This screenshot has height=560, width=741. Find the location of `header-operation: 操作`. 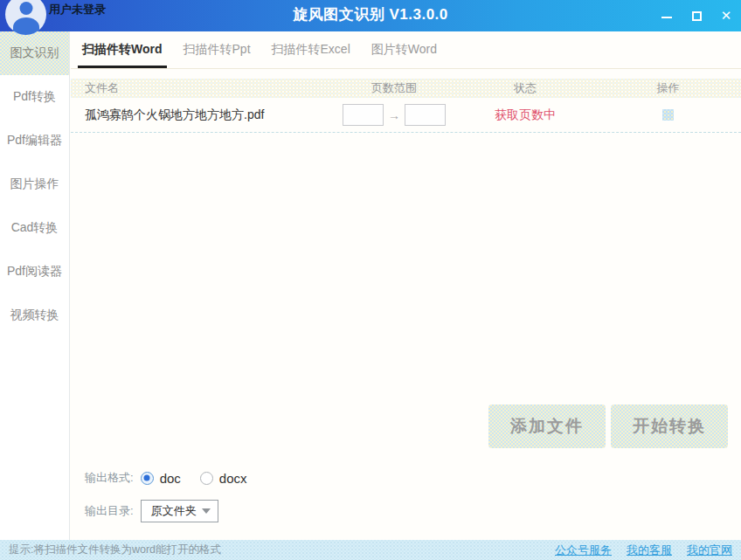

header-operation: 操作 is located at coordinates (668, 88).